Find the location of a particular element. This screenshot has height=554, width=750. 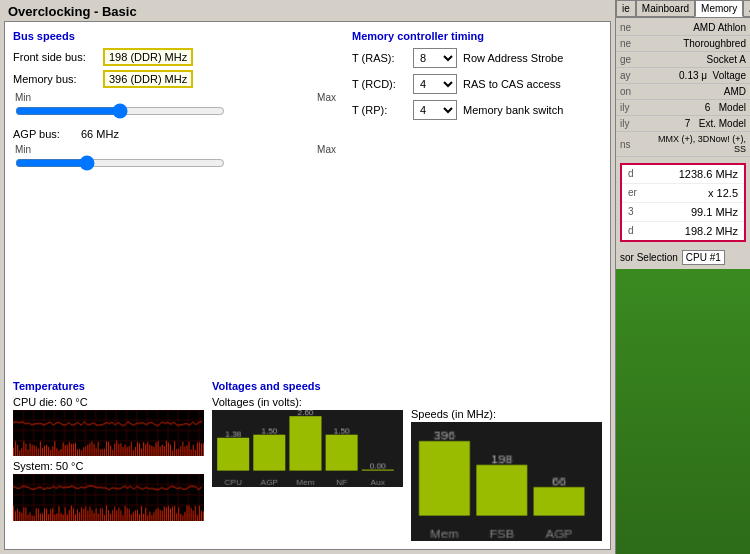

trcd-desc: RAS to CAS access is located at coordinates (512, 84).